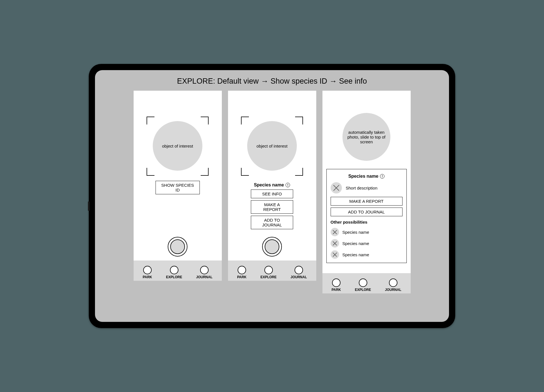  What do you see at coordinates (366, 188) in the screenshot?
I see `species-description-row: Short description` at bounding box center [366, 188].